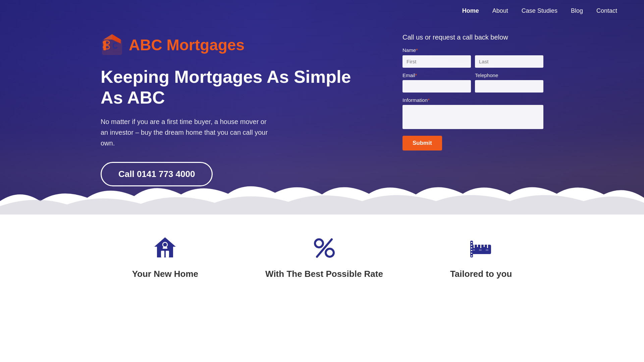 Image resolution: width=644 pixels, height=362 pixels. I want to click on telephone-input, so click(509, 86).